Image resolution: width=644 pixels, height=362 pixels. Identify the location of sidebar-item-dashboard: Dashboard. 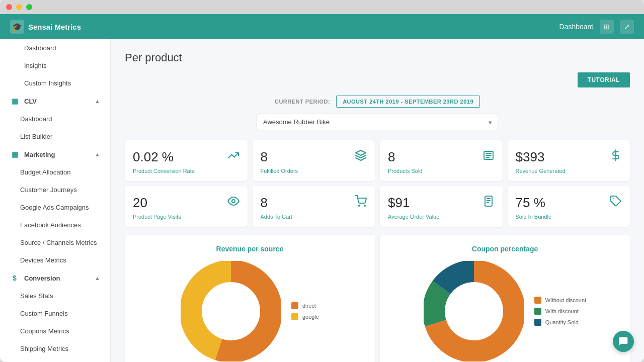
(55, 48).